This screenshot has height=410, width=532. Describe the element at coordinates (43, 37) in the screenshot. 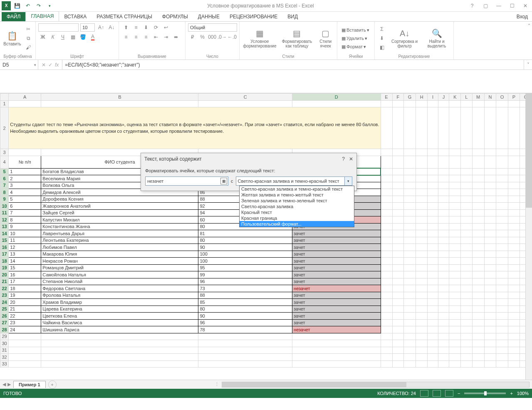

I see `bold-icon: Ж` at that location.